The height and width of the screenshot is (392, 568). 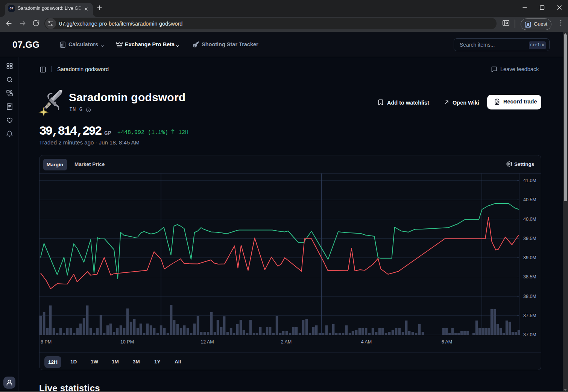 I want to click on svg-text: 37.5M, so click(x=530, y=316).